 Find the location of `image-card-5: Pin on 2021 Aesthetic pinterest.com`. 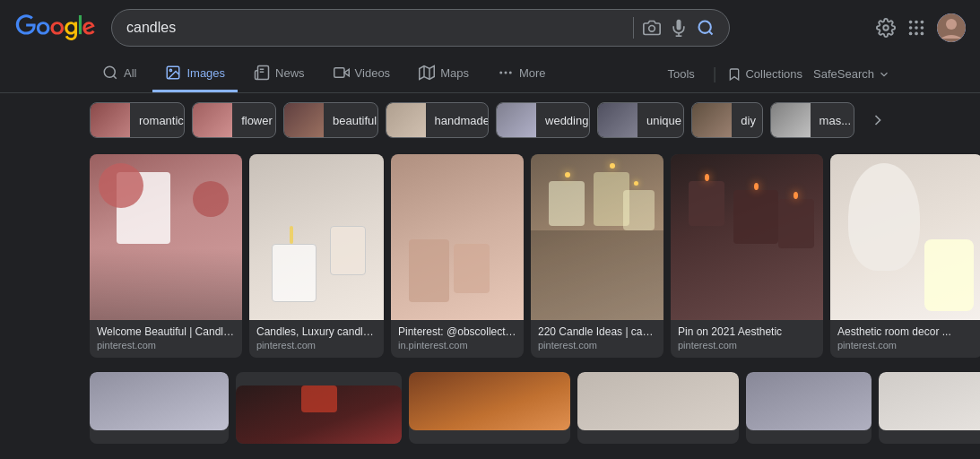

image-card-5: Pin on 2021 Aesthetic pinterest.com is located at coordinates (747, 256).